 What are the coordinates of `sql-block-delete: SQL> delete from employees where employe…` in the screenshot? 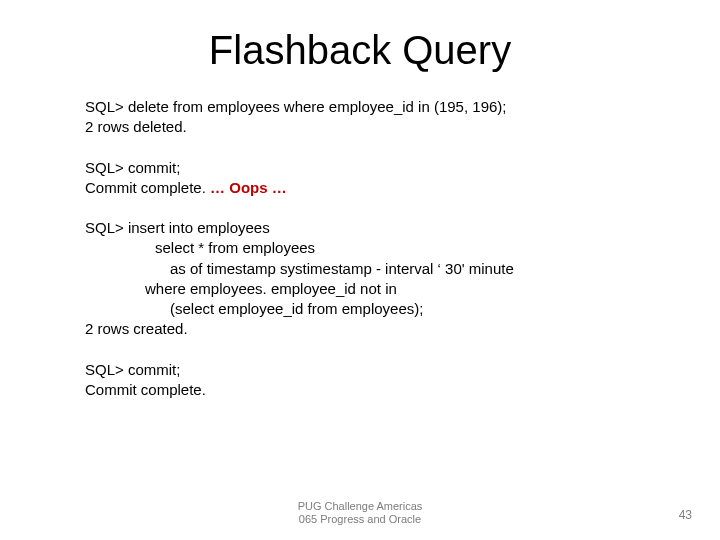 It's located at (360, 118).